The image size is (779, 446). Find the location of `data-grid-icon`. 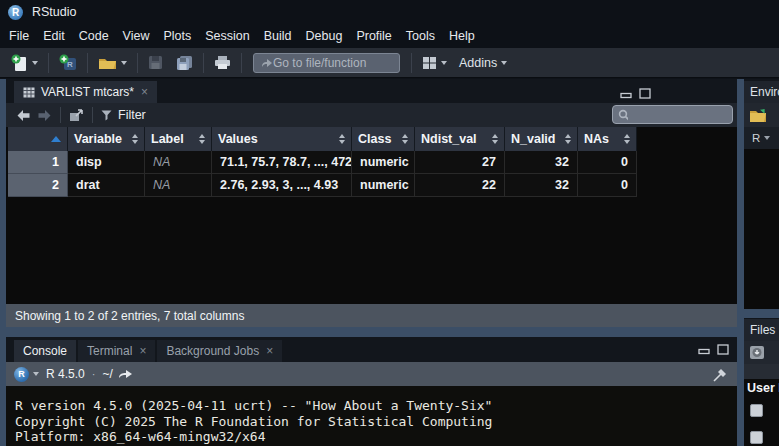

data-grid-icon is located at coordinates (29, 92).